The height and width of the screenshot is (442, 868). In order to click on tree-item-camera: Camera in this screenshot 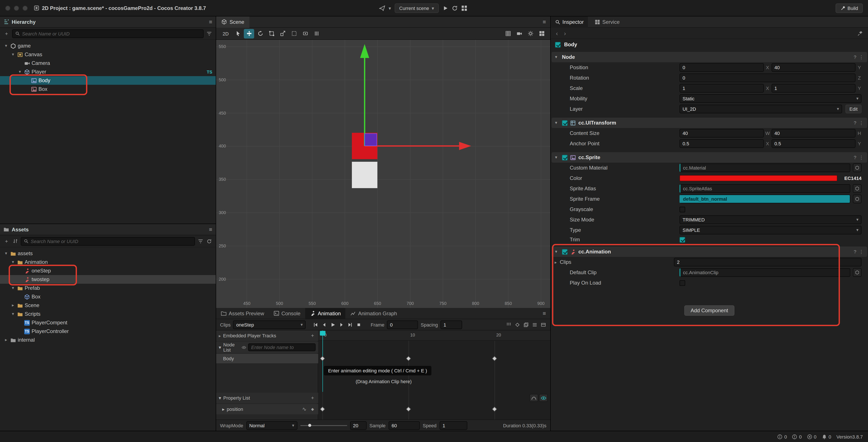, I will do `click(108, 63)`.